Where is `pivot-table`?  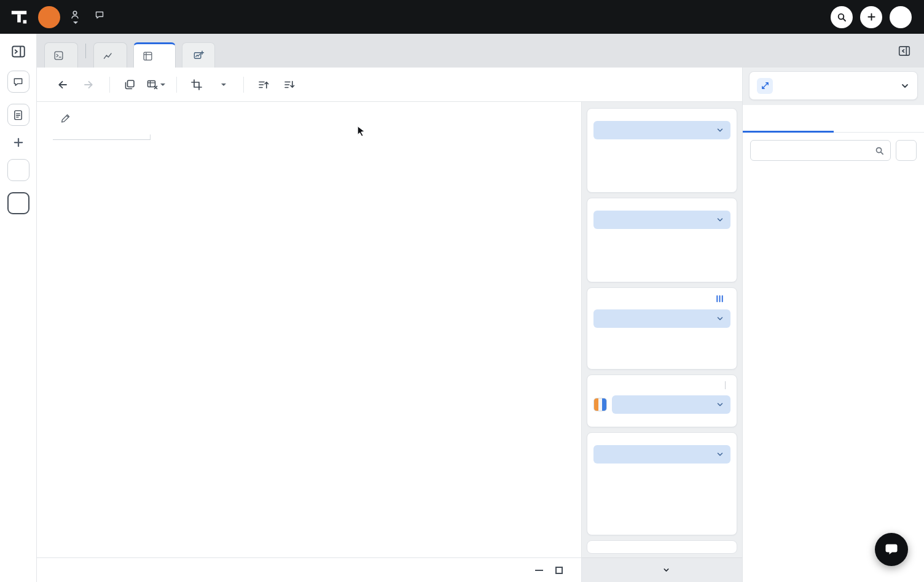
pivot-table is located at coordinates (309, 135).